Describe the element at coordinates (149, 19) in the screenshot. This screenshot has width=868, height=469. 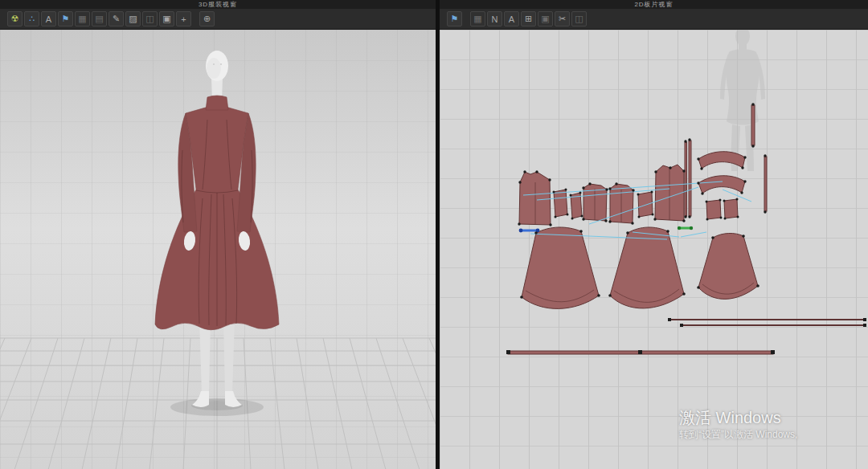
I see `mesh-view-icon: ◫` at that location.